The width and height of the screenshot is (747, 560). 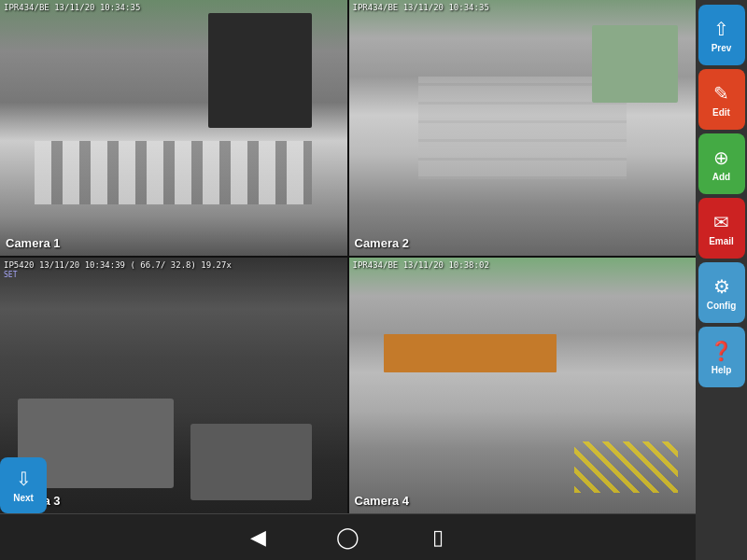 I want to click on add-label: Add, so click(x=721, y=177).